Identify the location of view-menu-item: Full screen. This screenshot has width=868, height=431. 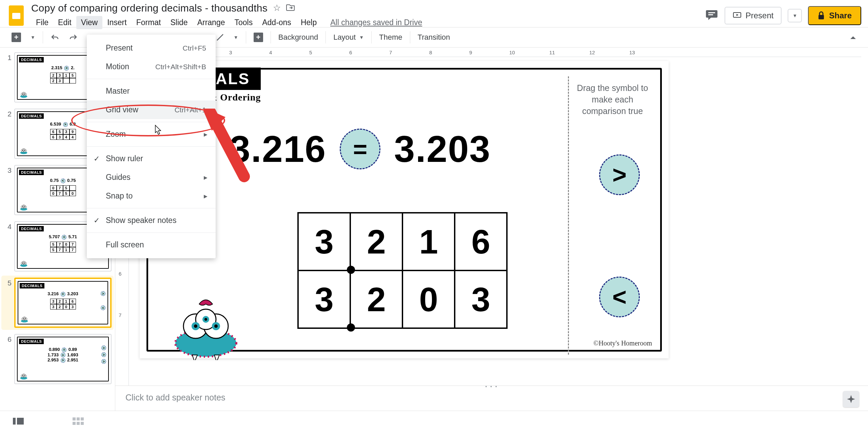
(151, 245).